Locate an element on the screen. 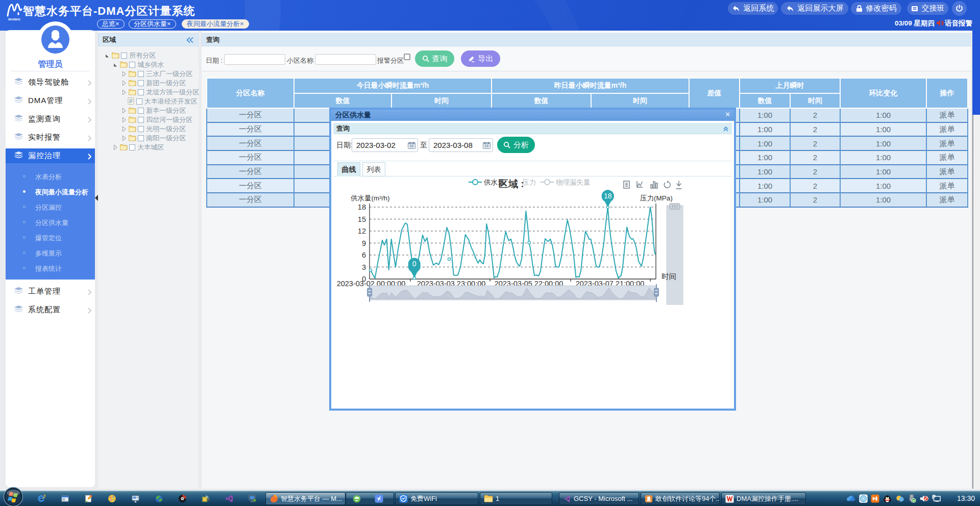 This screenshot has height=506, width=980. svg-text: 时间 is located at coordinates (669, 276).